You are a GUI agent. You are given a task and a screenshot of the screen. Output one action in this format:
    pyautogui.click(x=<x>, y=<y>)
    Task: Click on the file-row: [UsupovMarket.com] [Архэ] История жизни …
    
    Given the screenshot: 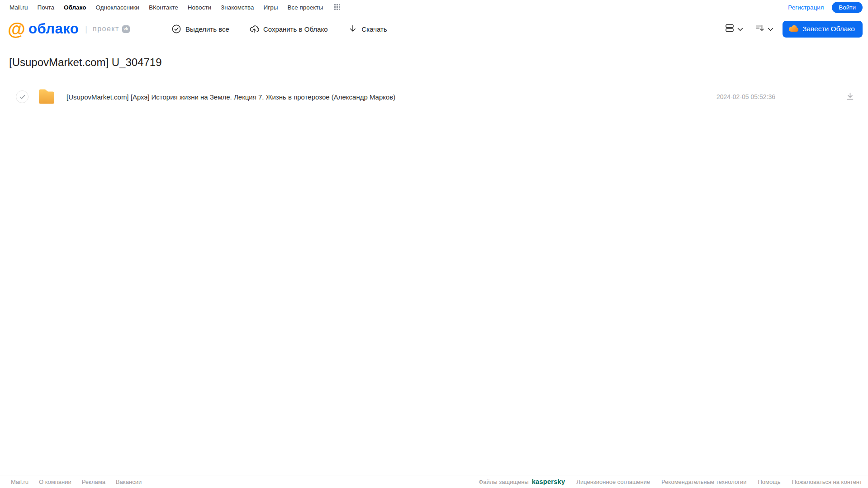 What is the action you would take?
    pyautogui.click(x=434, y=97)
    